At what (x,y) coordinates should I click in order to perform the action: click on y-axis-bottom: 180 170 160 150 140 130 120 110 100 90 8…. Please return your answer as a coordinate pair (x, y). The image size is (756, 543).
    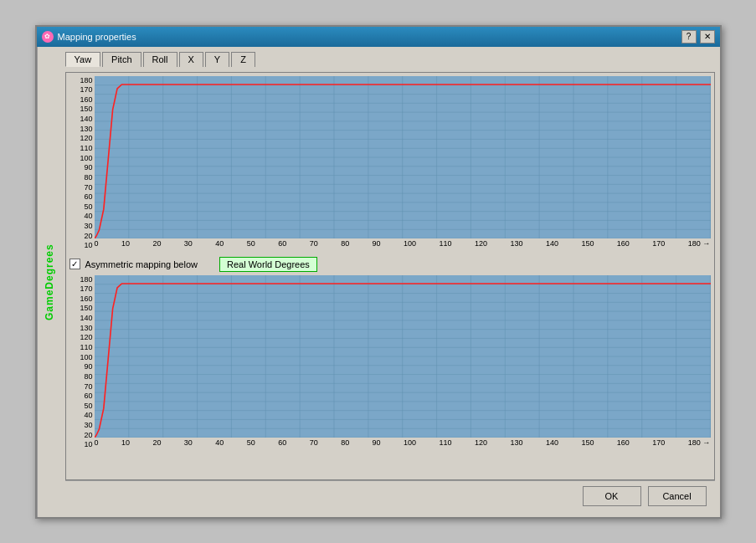
    Looking at the image, I should click on (82, 363).